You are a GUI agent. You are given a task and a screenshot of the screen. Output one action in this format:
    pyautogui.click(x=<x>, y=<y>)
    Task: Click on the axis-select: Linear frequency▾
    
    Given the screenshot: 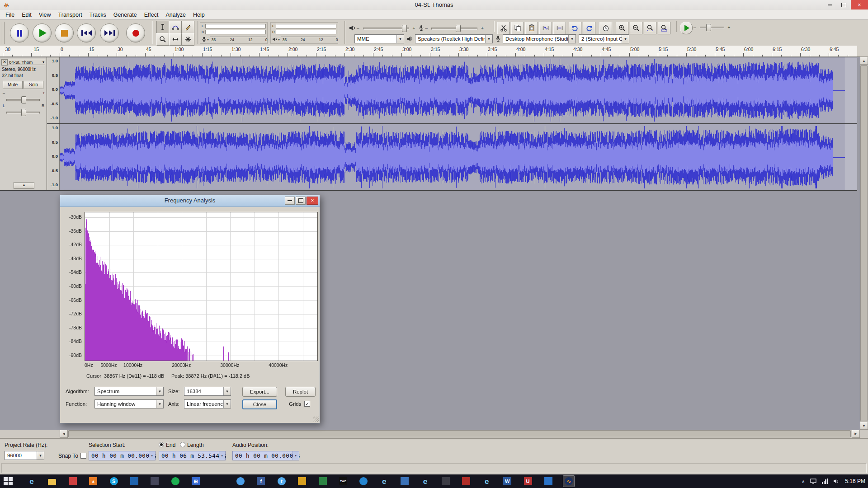 What is the action you would take?
    pyautogui.click(x=208, y=404)
    